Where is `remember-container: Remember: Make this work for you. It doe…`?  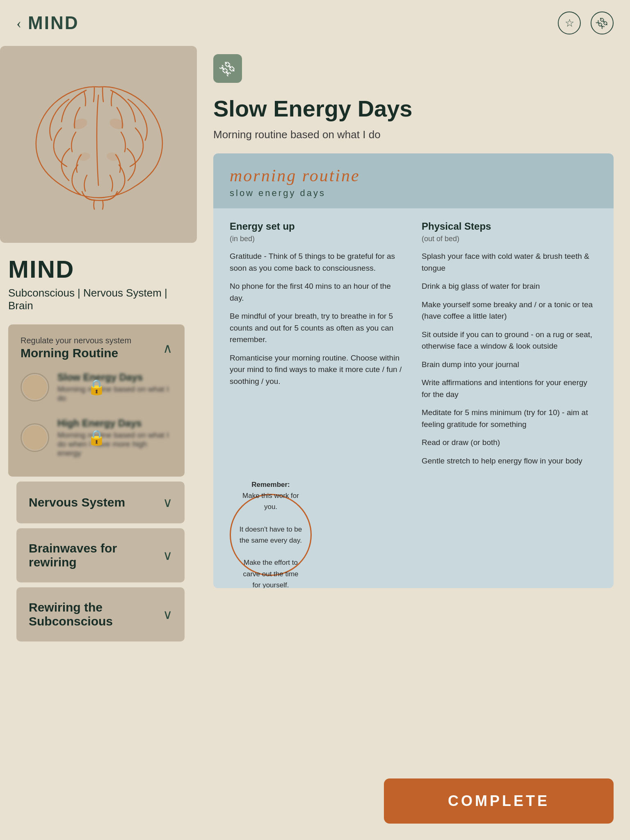 remember-container: Remember: Make this work for you. It doe… is located at coordinates (413, 541).